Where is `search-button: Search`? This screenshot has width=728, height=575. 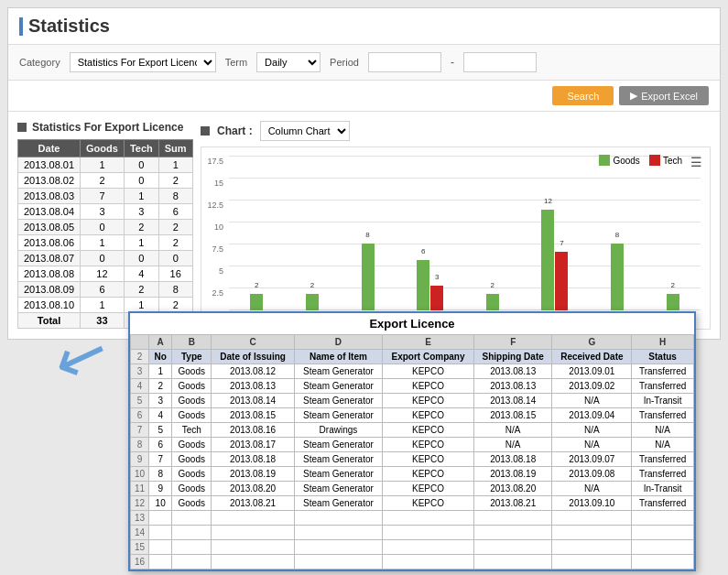 search-button: Search is located at coordinates (582, 95).